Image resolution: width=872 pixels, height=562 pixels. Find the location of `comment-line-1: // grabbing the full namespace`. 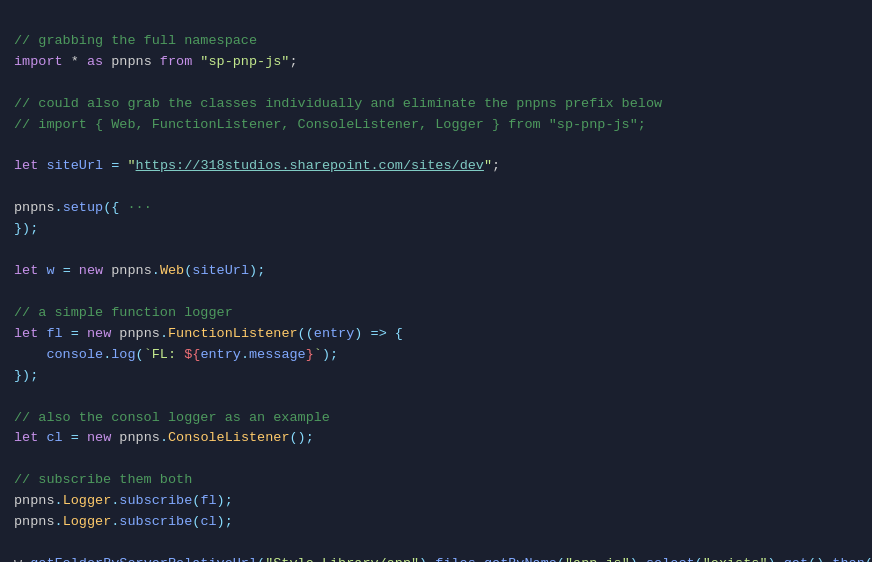

comment-line-1: // grabbing the full namespace is located at coordinates (136, 40).